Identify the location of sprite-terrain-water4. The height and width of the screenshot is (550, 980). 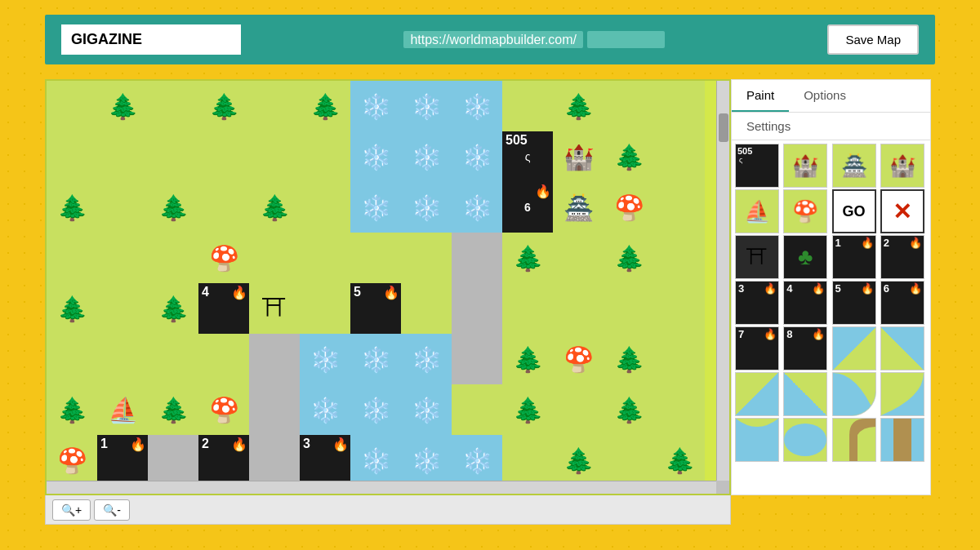
(805, 440).